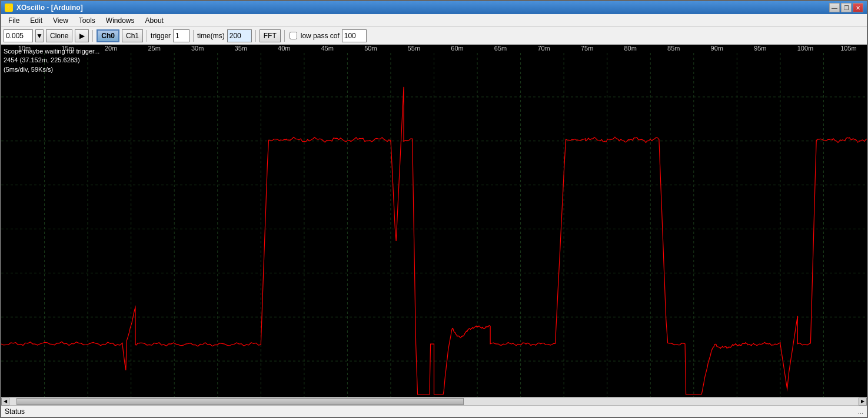 Image resolution: width=868 pixels, height=418 pixels. What do you see at coordinates (49, 8) in the screenshot?
I see `window-title: XOscillo - [Arduino]` at bounding box center [49, 8].